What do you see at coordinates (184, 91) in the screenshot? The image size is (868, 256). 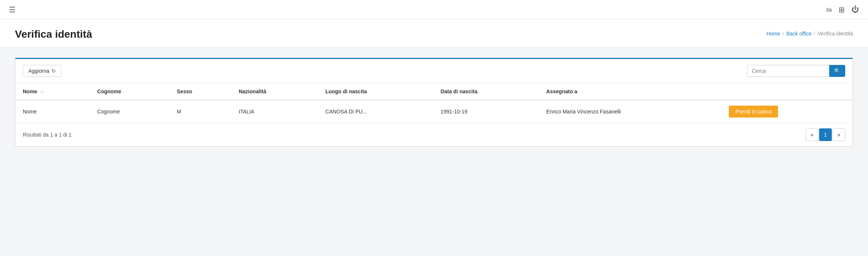 I see `col-sesso-label: Sesso` at bounding box center [184, 91].